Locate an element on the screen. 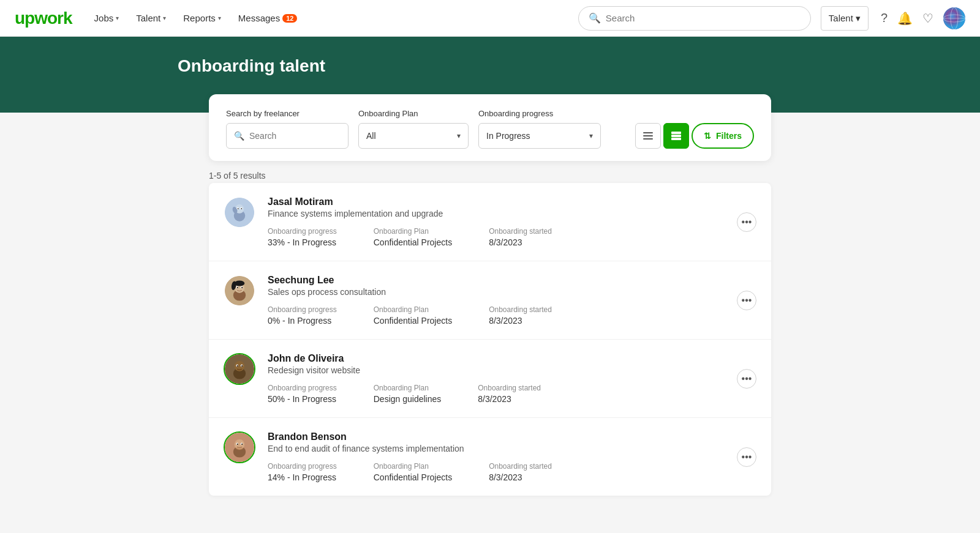  table-row: Seechung Lee Sales ops process consultat… is located at coordinates (490, 300).